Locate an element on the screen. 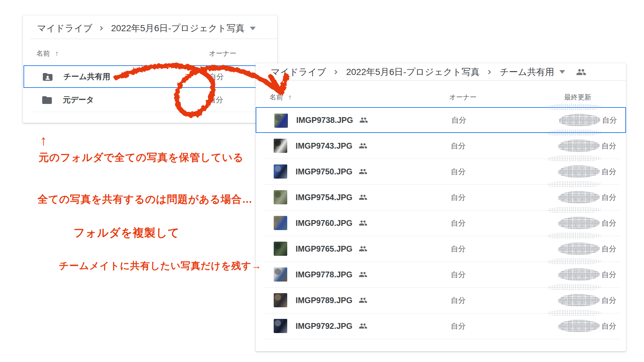  drive-window-parent-folder: マイドライブ 2022年5月6日-プロジェクト写真 名前↑ オーナー チーム共有… is located at coordinates (150, 69).